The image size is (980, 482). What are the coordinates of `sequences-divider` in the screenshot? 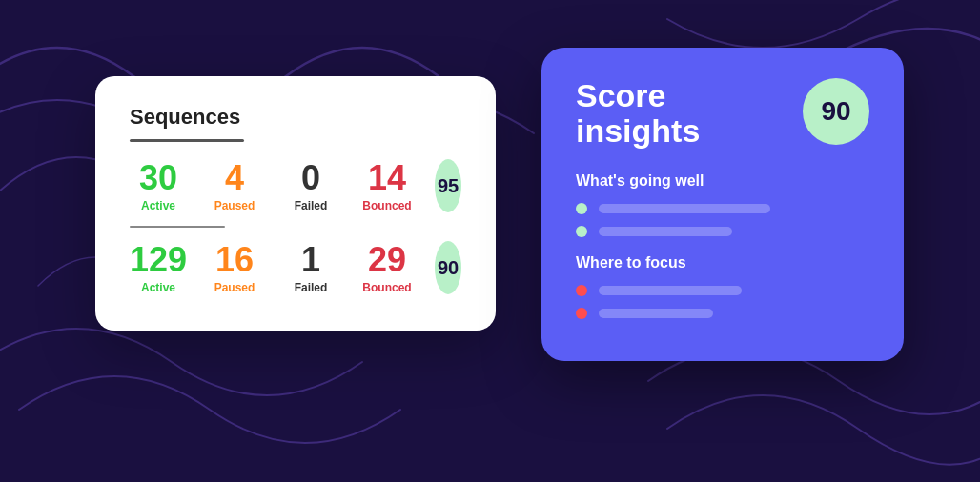 It's located at (187, 141).